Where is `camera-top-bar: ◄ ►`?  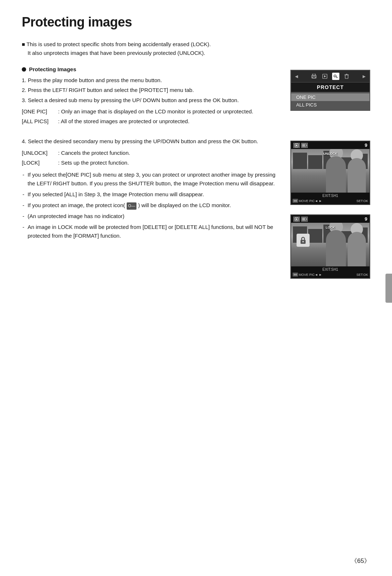
camera-top-bar: ◄ ► is located at coordinates (330, 76).